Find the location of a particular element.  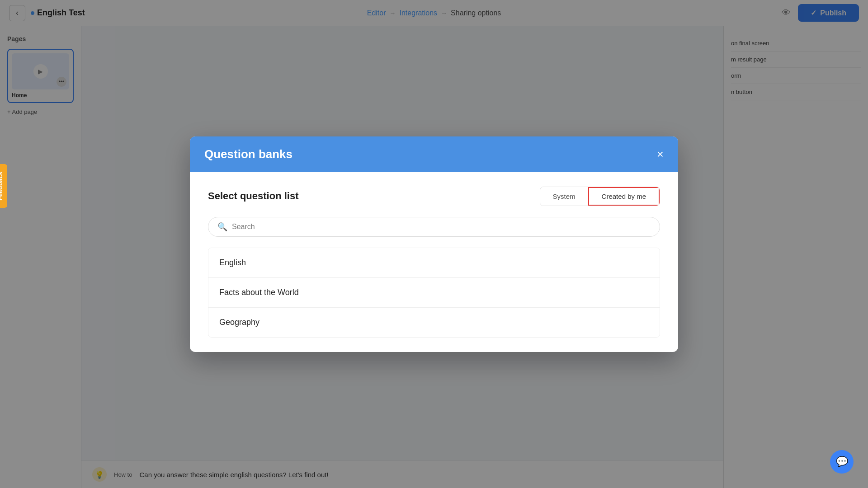

list-item-facts: Facts about the World is located at coordinates (434, 293).